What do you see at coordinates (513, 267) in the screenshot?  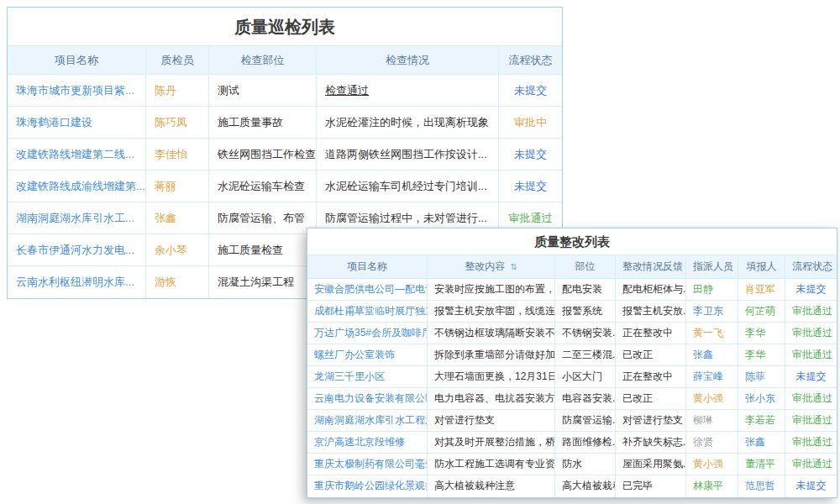 I see `sort-icon: ⇅` at bounding box center [513, 267].